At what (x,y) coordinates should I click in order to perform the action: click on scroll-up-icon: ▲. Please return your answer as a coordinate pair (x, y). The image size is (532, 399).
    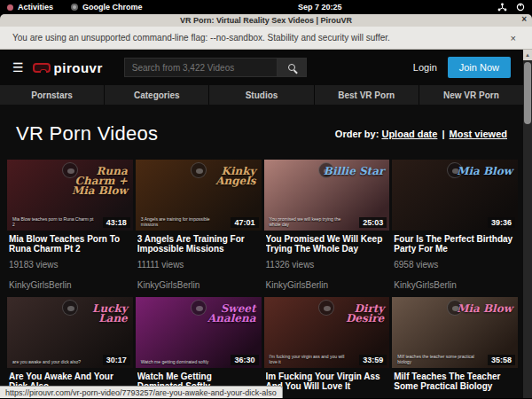
    Looking at the image, I should click on (528, 55).